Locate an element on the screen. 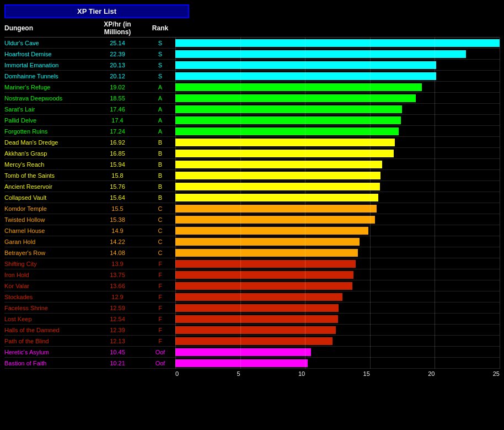  dungeon-name: Heretic's Asylum is located at coordinates (47, 352).